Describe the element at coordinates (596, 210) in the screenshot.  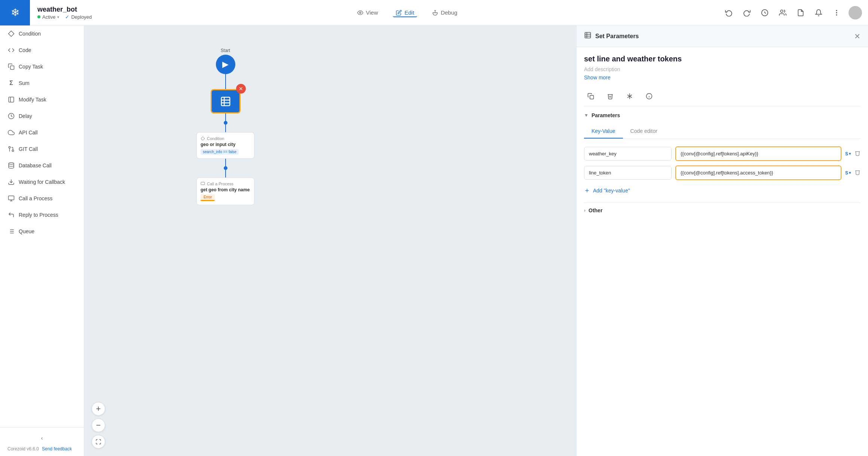
I see `other-label: Other` at that location.